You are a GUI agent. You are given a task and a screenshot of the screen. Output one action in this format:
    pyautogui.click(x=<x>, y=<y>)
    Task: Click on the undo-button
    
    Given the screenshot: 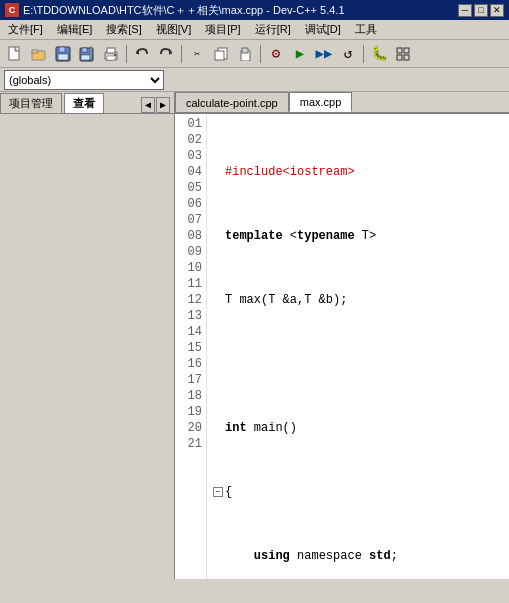 What is the action you would take?
    pyautogui.click(x=142, y=54)
    